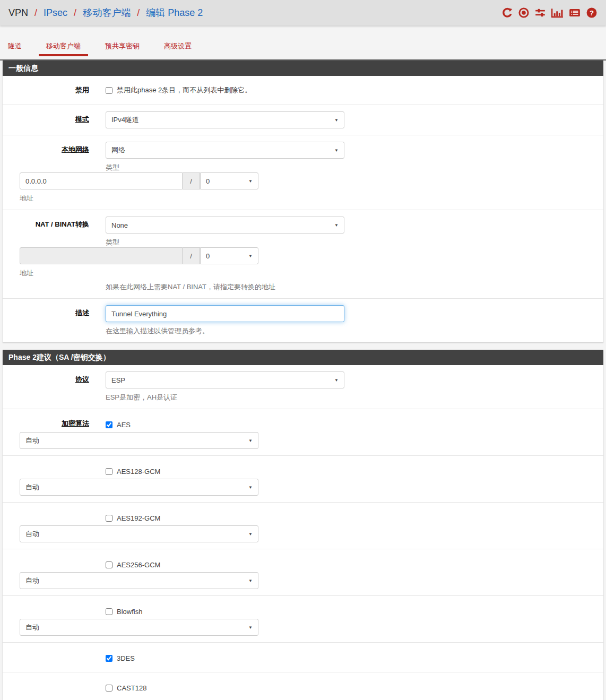 The width and height of the screenshot is (606, 700). I want to click on enc-aes-keylen-select: 自动 ▼, so click(139, 440).